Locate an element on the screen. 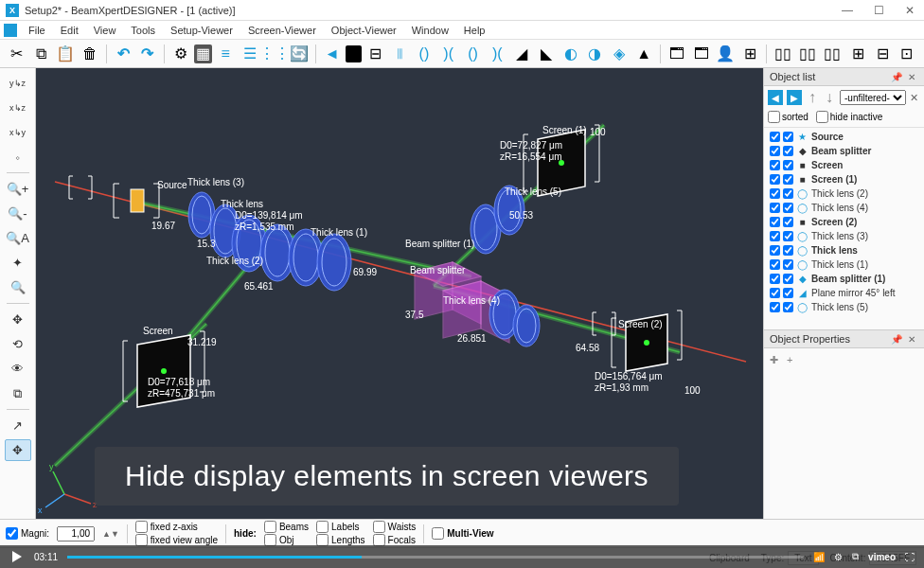 The width and height of the screenshot is (924, 568). prism1-icon: ◢ is located at coordinates (522, 54).